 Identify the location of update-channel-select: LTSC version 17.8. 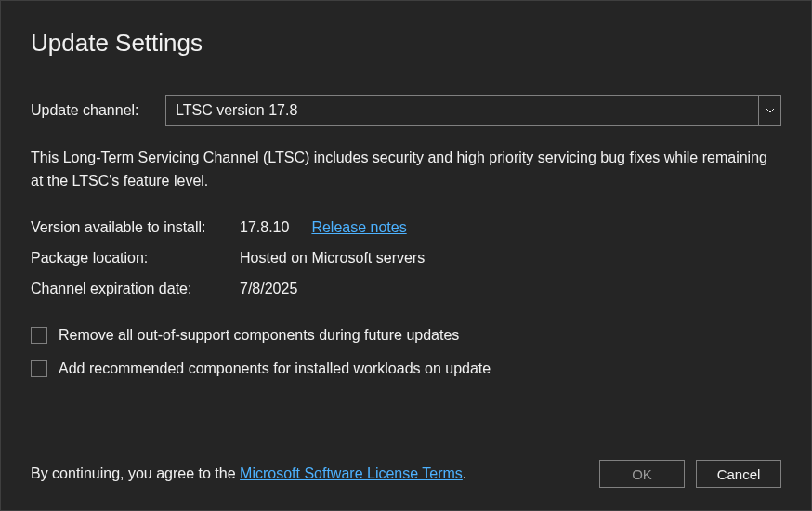
(474, 111).